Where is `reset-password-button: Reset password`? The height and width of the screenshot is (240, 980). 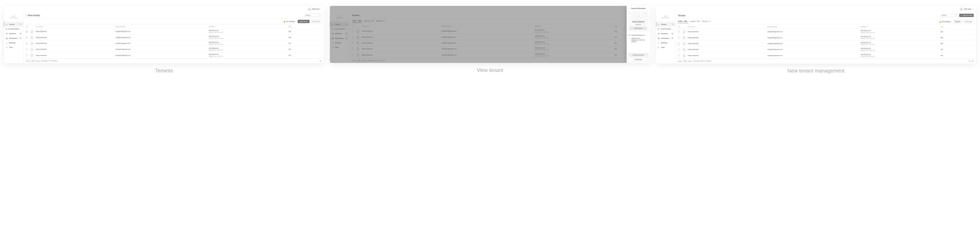
reset-password-button: Reset password is located at coordinates (638, 55).